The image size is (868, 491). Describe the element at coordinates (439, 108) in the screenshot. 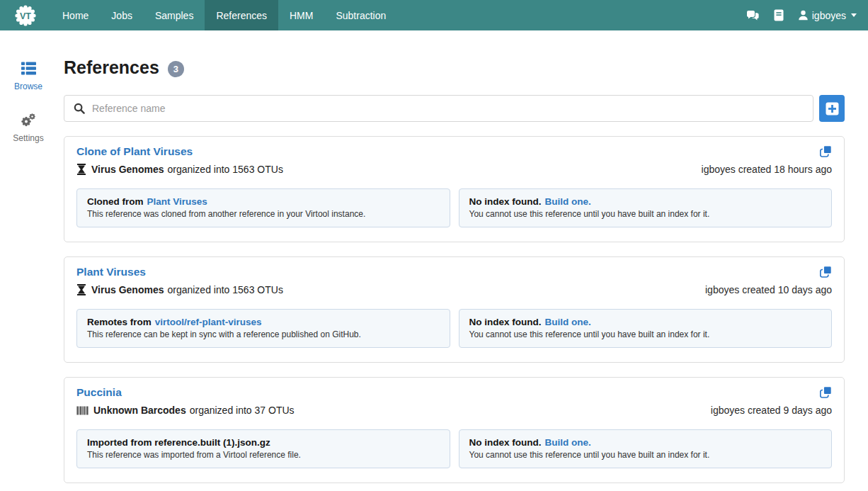

I see `search-box` at that location.